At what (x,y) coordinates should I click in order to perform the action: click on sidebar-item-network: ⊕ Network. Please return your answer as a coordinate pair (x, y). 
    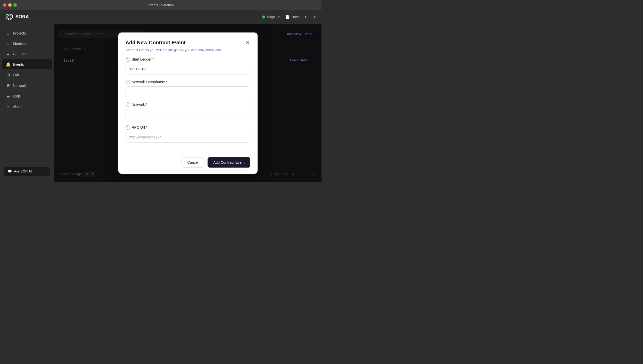
    Looking at the image, I should click on (27, 86).